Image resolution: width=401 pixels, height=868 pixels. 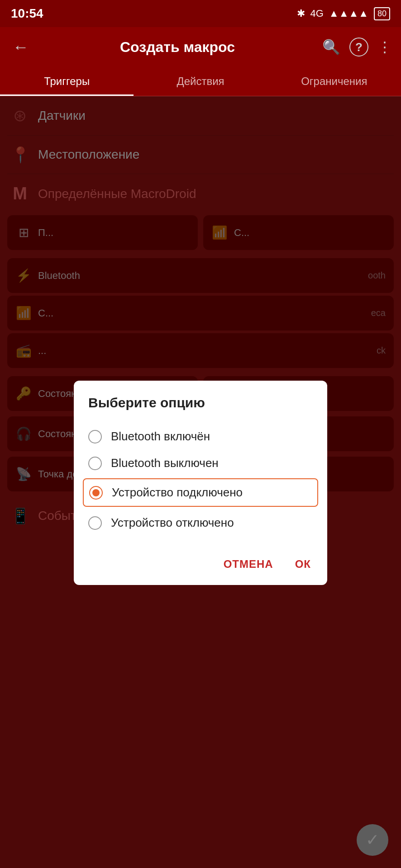 What do you see at coordinates (200, 81) in the screenshot?
I see `tab-actions: Действия` at bounding box center [200, 81].